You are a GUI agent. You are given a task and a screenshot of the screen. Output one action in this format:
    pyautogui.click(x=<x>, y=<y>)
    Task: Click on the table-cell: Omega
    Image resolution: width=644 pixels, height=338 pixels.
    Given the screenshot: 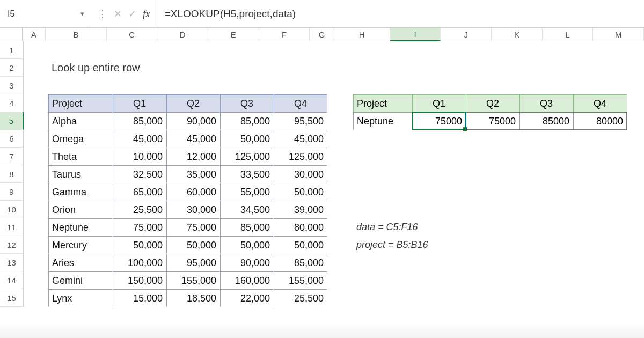 What is the action you would take?
    pyautogui.click(x=80, y=138)
    